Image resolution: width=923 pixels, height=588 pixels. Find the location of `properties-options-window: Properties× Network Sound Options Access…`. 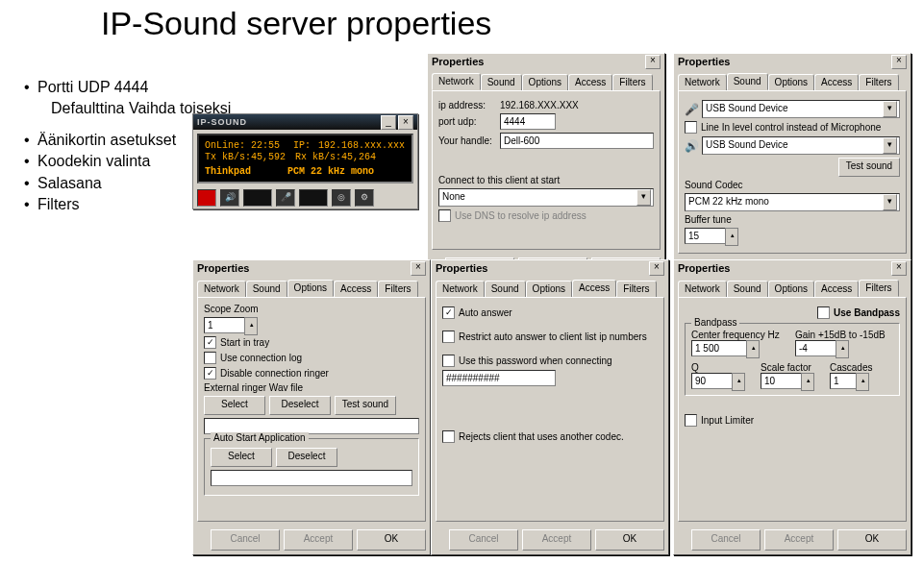

properties-options-window: Properties× Network Sound Options Access… is located at coordinates (312, 407).